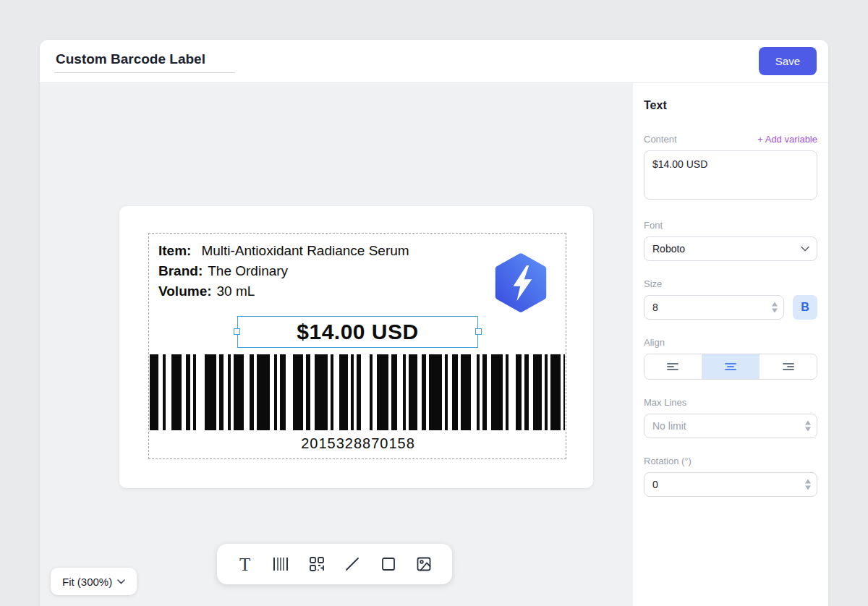 This screenshot has height=606, width=868. I want to click on rotation-label: Rotation (°), so click(731, 461).